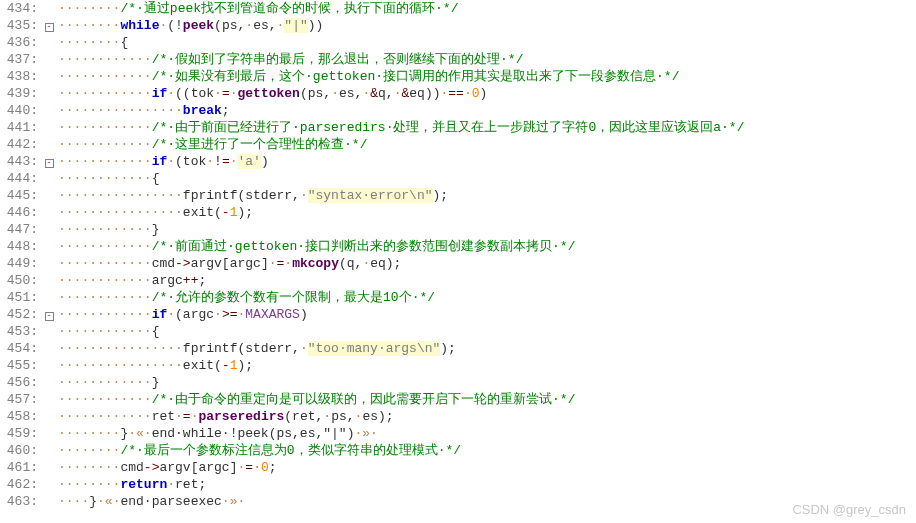 The height and width of the screenshot is (523, 916). I want to click on token-id: eq, so click(378, 264).